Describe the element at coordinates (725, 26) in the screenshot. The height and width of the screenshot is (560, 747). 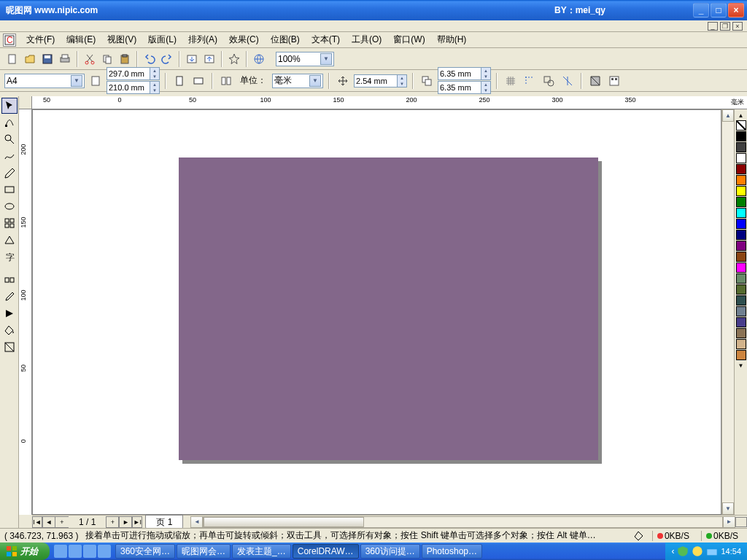
I see `mdi-restore-button: ❐` at that location.